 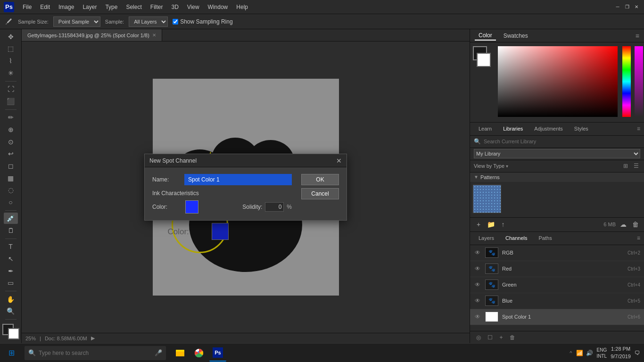 What do you see at coordinates (157, 7) in the screenshot?
I see `menu-filter: Filter` at bounding box center [157, 7].